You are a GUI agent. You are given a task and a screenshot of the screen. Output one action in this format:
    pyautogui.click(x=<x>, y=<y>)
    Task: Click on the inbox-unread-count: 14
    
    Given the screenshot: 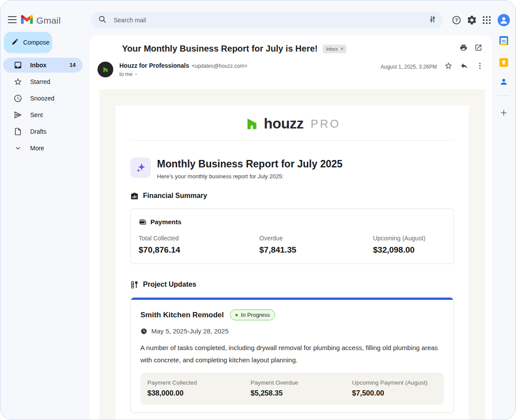 What is the action you would take?
    pyautogui.click(x=73, y=65)
    